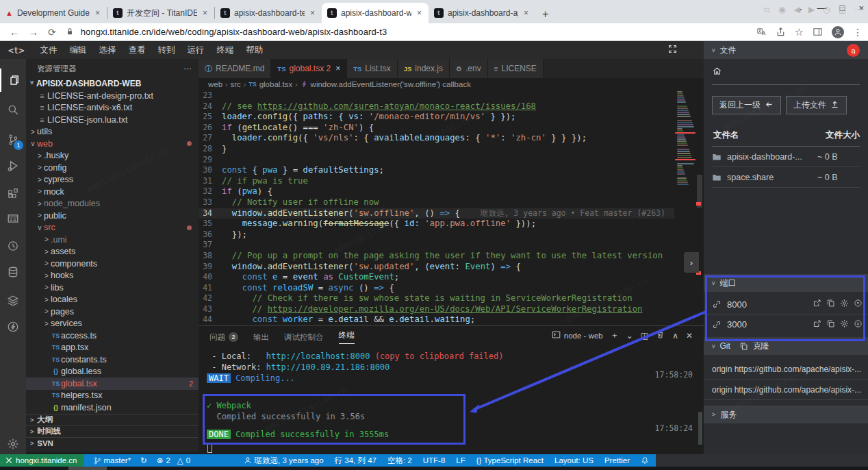 This screenshot has width=868, height=470. I want to click on status-person: 琚致远, 3 years ago, so click(283, 460).